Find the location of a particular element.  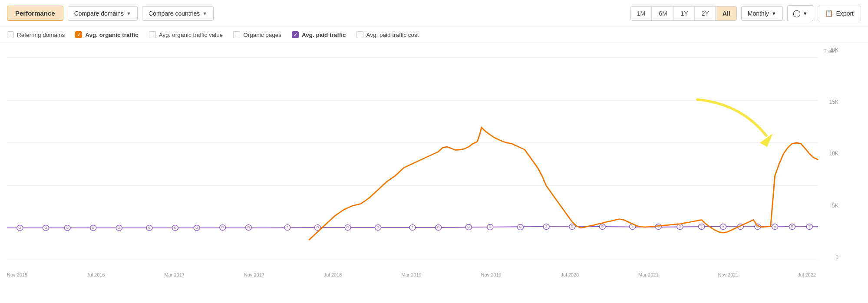

x-label-mar2017: Mar 2017 is located at coordinates (174, 275).